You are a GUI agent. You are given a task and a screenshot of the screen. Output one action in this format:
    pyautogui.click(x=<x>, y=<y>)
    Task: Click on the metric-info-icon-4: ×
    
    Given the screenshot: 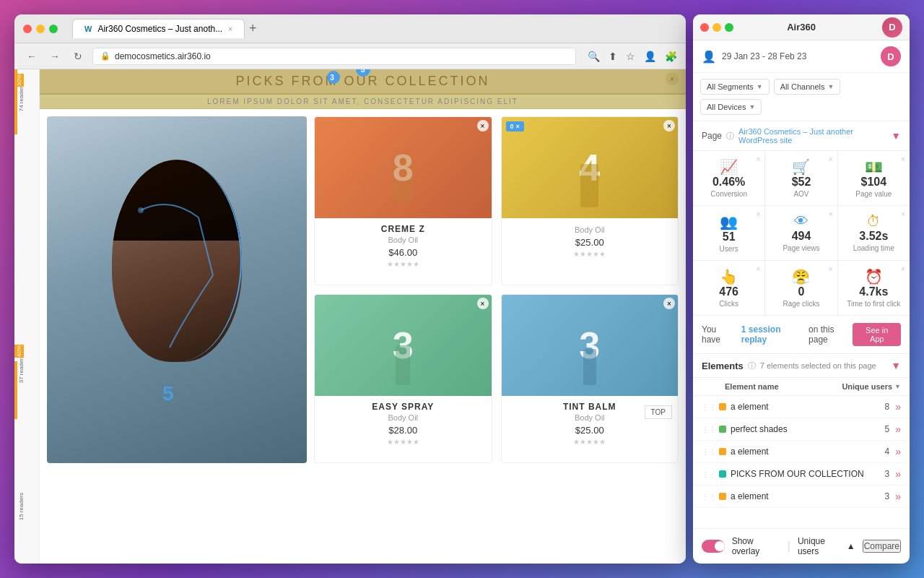 What is the action you would take?
    pyautogui.click(x=758, y=214)
    